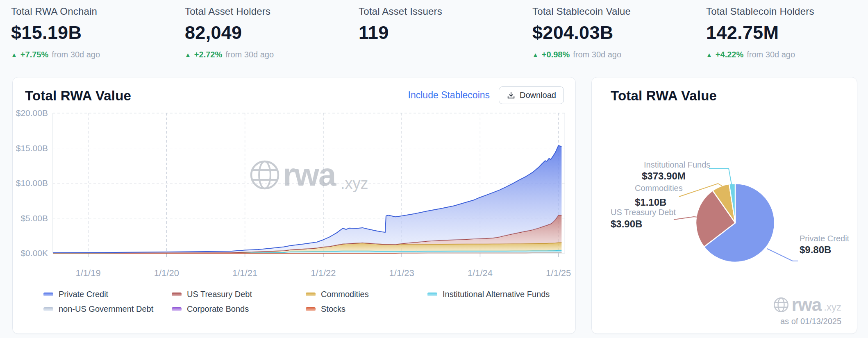 The width and height of the screenshot is (868, 338). What do you see at coordinates (787, 33) in the screenshot?
I see `stat-block: Total Stablecoin Holders142.75M▲+4.22%fr…` at bounding box center [787, 33].